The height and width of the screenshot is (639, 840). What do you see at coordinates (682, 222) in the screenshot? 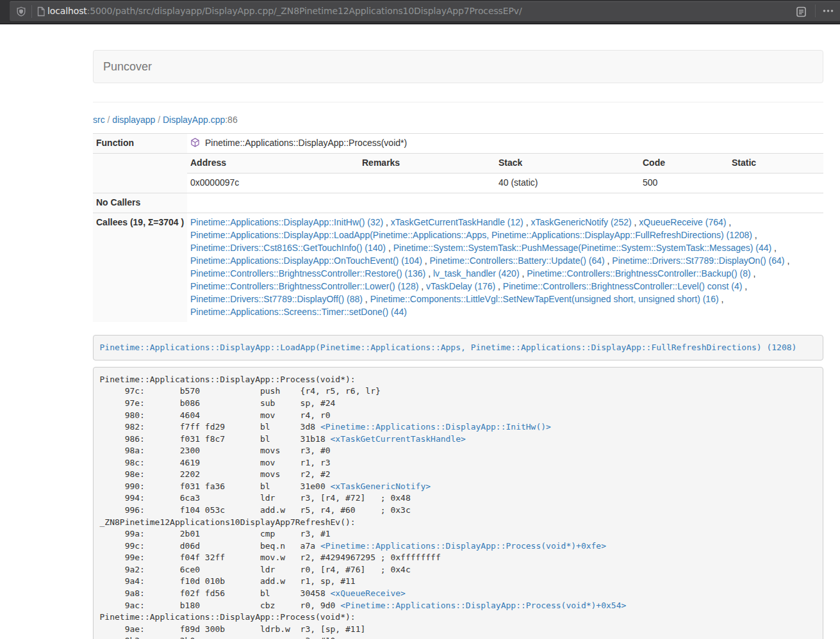
I see `callee-link: xQueueReceive (764)` at bounding box center [682, 222].